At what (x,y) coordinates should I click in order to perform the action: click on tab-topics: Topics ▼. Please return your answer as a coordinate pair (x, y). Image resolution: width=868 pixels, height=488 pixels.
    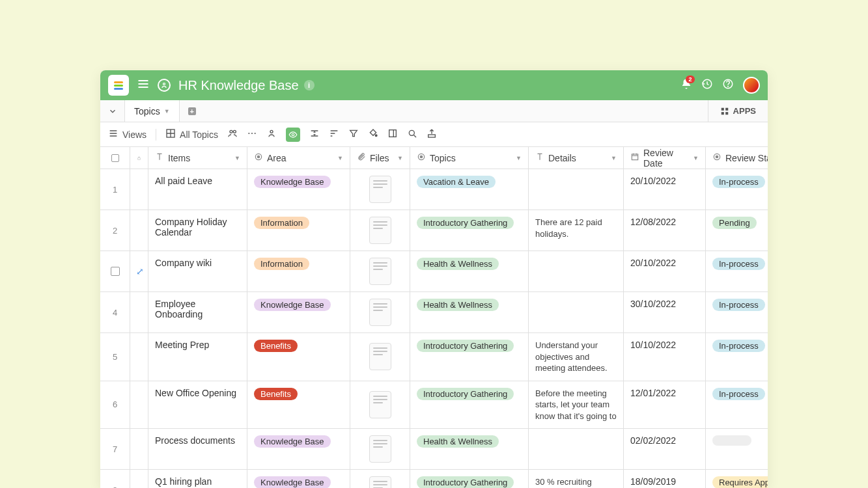
    Looking at the image, I should click on (152, 111).